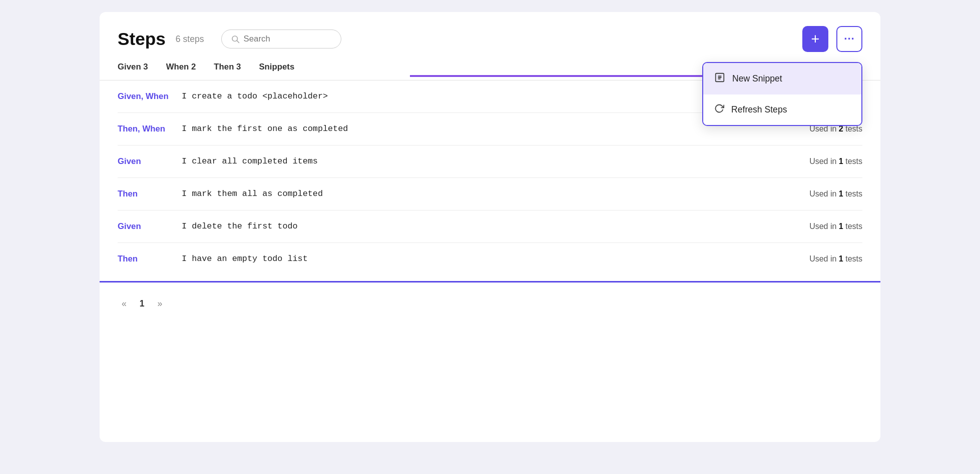 Image resolution: width=980 pixels, height=474 pixels. I want to click on next-page-button: », so click(160, 304).